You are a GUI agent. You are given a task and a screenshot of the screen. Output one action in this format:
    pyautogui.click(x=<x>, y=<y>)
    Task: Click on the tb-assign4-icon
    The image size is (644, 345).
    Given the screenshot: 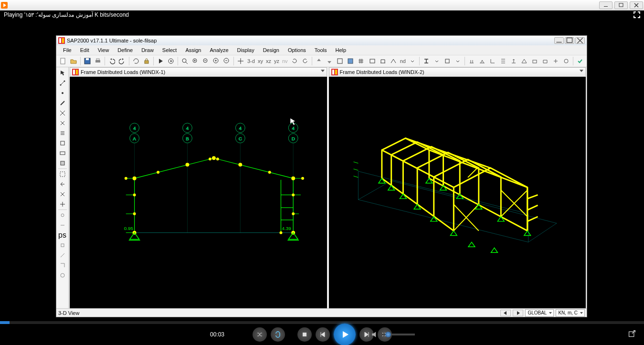 What is the action you would take?
    pyautogui.click(x=503, y=61)
    